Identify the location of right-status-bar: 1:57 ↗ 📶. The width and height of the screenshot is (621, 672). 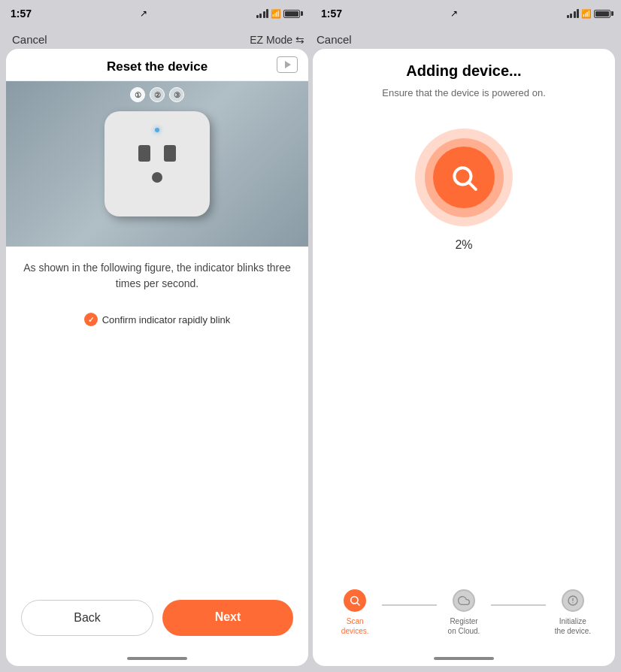
(466, 14).